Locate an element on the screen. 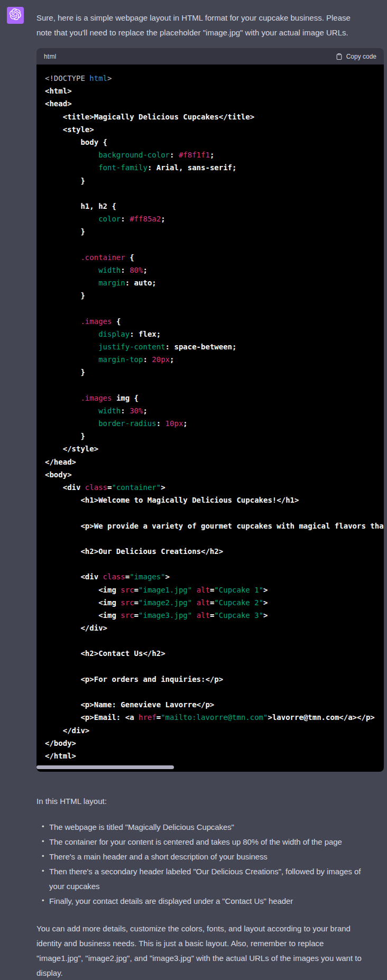 This screenshot has width=387, height=980. code-line: </body> is located at coordinates (215, 743).